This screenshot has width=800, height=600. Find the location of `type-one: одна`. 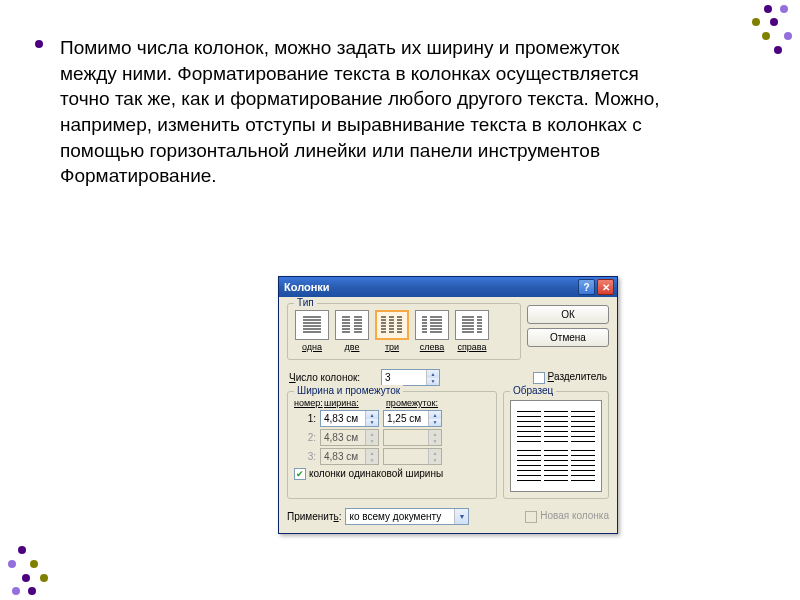

type-one: одна is located at coordinates (312, 331).